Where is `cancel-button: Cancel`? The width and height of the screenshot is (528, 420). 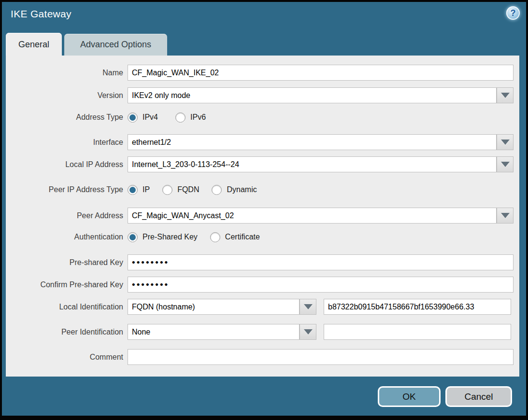
cancel-button: Cancel is located at coordinates (479, 397).